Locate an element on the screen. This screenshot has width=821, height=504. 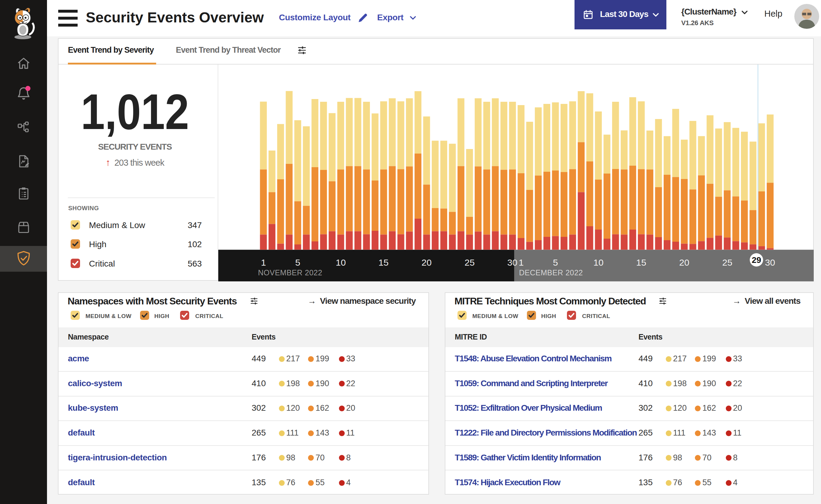
svg-text: DECEMBER 2022 is located at coordinates (551, 273).